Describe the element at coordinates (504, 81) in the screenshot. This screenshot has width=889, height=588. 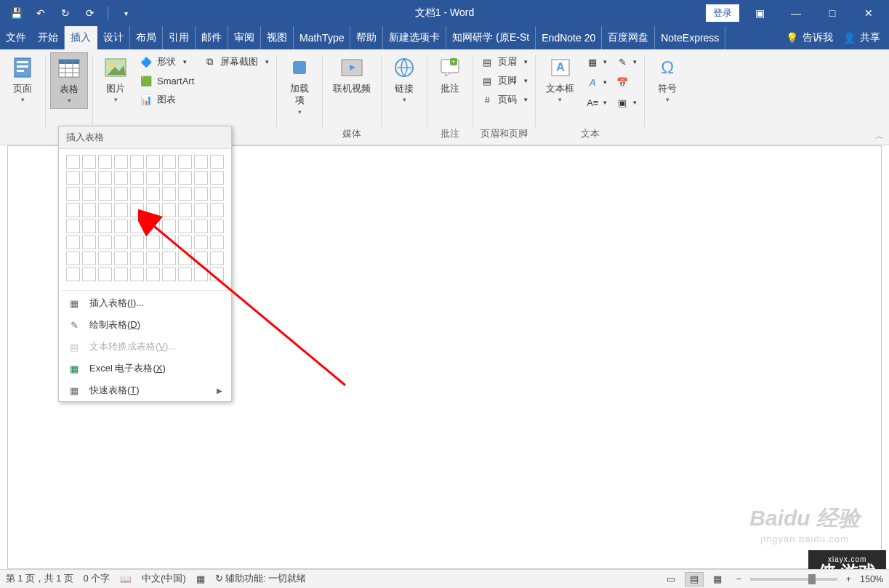
I see `footer-button: ▤页脚▾` at that location.